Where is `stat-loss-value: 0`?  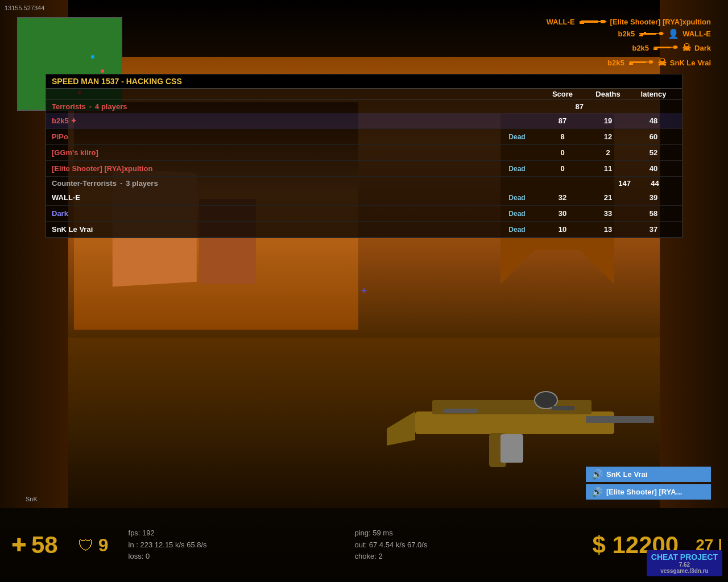 stat-loss-value: 0 is located at coordinates (148, 556).